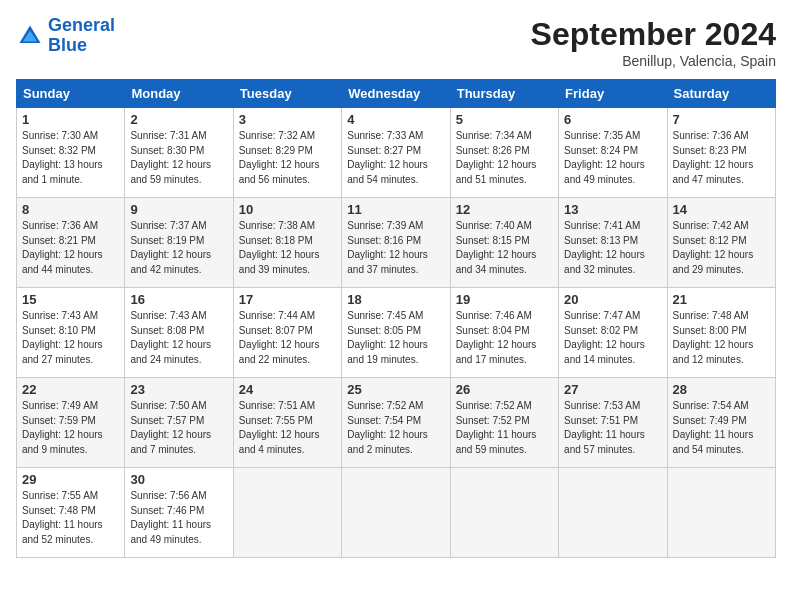 The height and width of the screenshot is (612, 792). What do you see at coordinates (504, 158) in the screenshot?
I see `day-info: Sunrise: 7:34 AM Sunset: 8:26 PM Dayligh…` at bounding box center [504, 158].